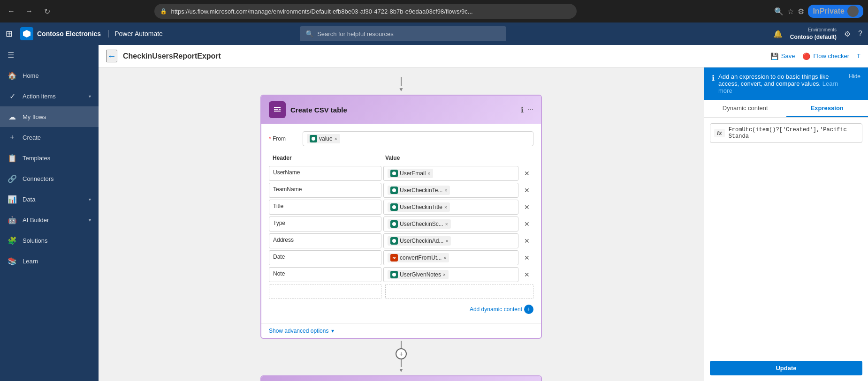  I want to click on hide-button: Hide, so click(855, 76).